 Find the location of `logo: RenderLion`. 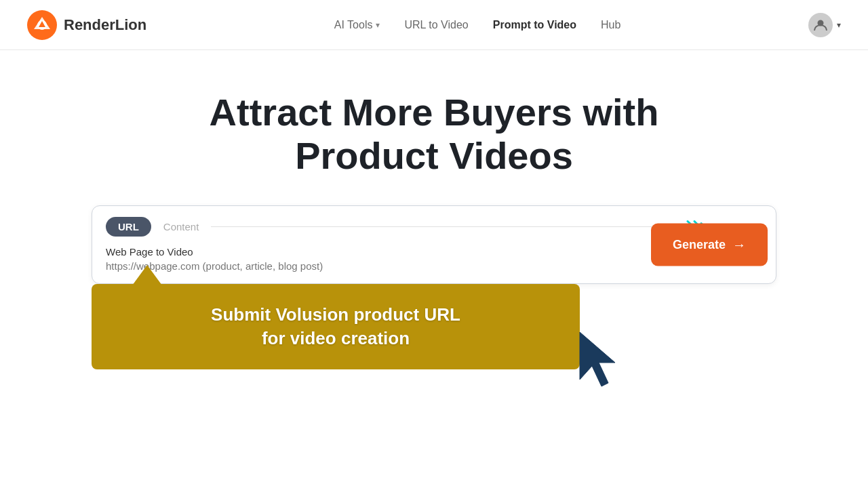

logo: RenderLion is located at coordinates (87, 25).